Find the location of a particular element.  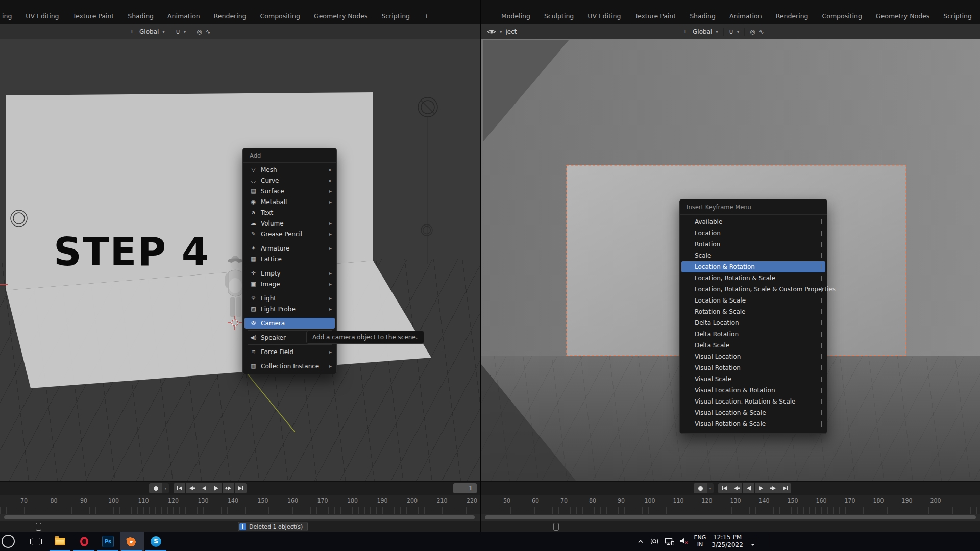

add-menu-item: a Text ▸ is located at coordinates (290, 212).